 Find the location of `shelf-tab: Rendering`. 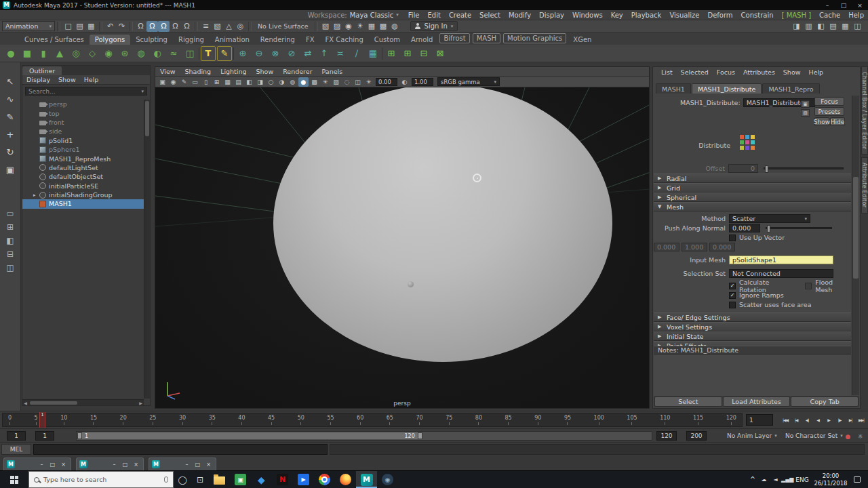

shelf-tab: Rendering is located at coordinates (278, 39).